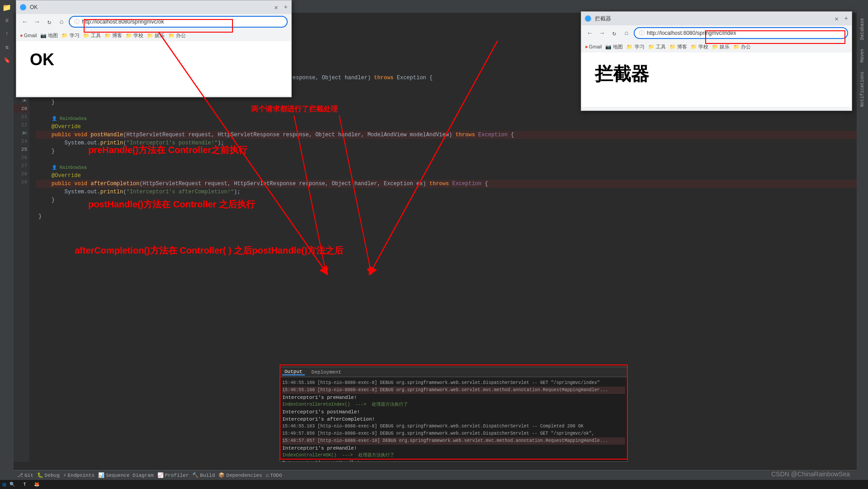 Image resolution: width=868 pixels, height=489 pixels. Describe the element at coordinates (452, 192) in the screenshot. I see `code-line-26: System.out.println("Interceptor1's after…` at that location.